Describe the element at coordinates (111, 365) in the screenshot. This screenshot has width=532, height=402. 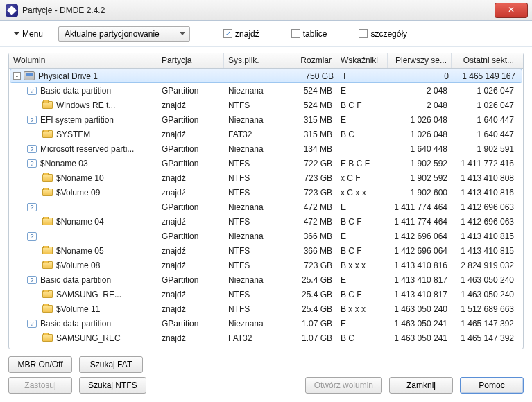
I see `search-fat-button: Szukaj FAT` at that location.